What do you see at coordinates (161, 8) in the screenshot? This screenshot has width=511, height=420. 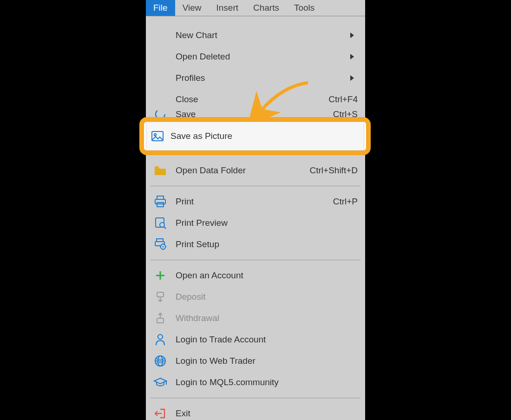 I see `menubar-file: File` at bounding box center [161, 8].